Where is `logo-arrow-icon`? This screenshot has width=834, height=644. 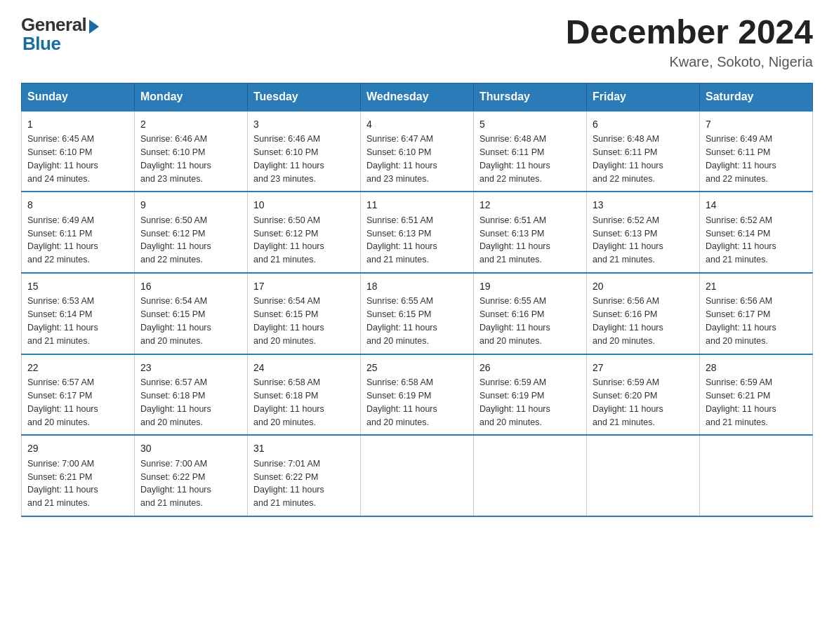
logo-arrow-icon is located at coordinates (94, 27).